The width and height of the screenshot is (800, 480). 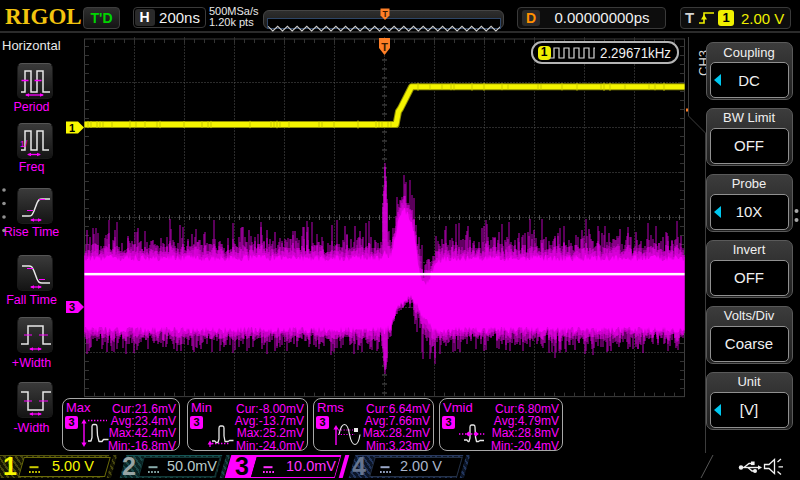 I want to click on svg-text: 3, so click(x=72, y=307).